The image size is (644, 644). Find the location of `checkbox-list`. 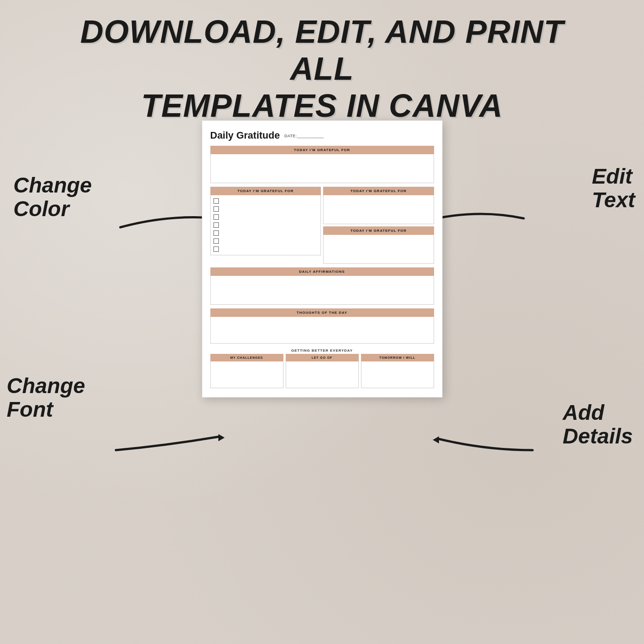

checkbox-list is located at coordinates (266, 226).